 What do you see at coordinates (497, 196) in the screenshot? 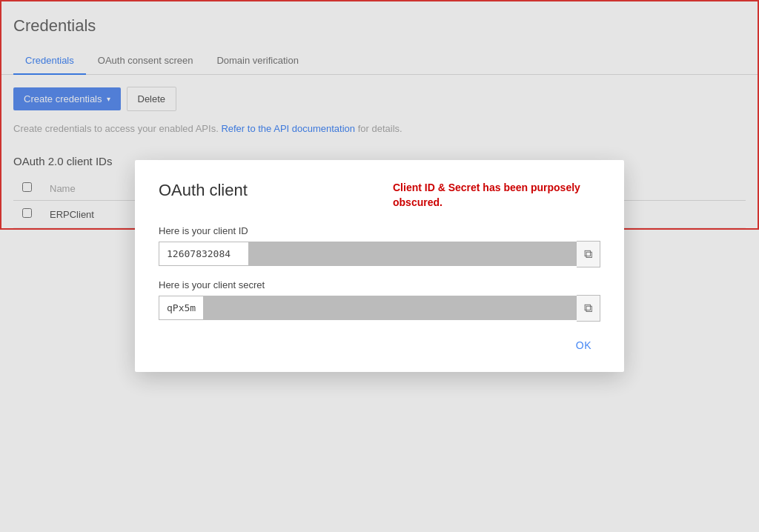
I see `modal-warning: Client ID & Secret has been purposely ob…` at bounding box center [497, 196].